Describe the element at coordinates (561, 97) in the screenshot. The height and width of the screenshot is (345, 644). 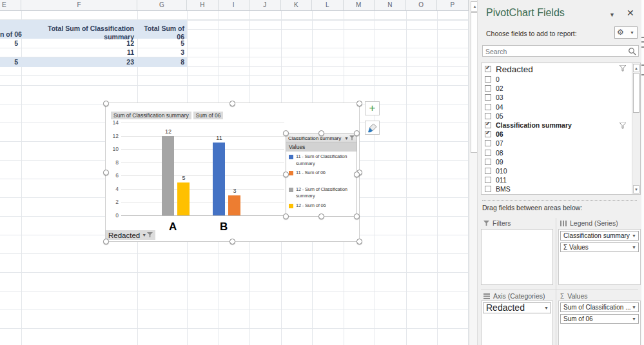
I see `field-list-item-03: 03` at that location.